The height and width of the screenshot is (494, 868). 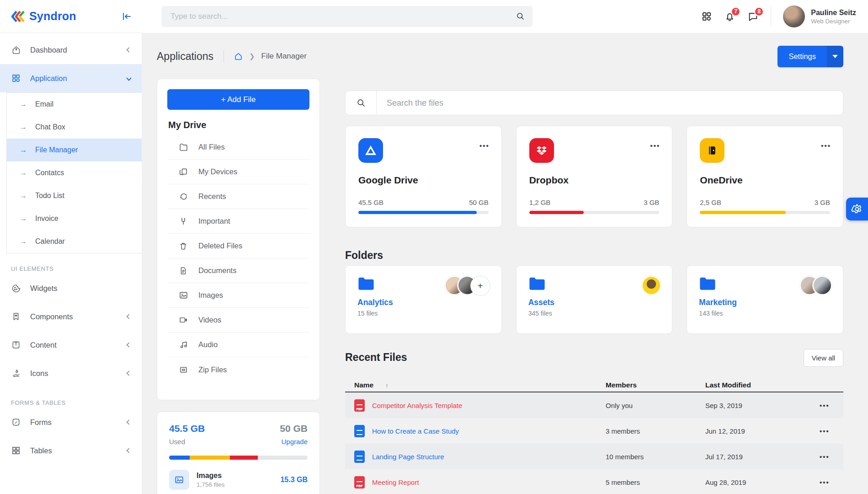 What do you see at coordinates (239, 197) in the screenshot?
I see `drive-item-recents: Recents` at bounding box center [239, 197].